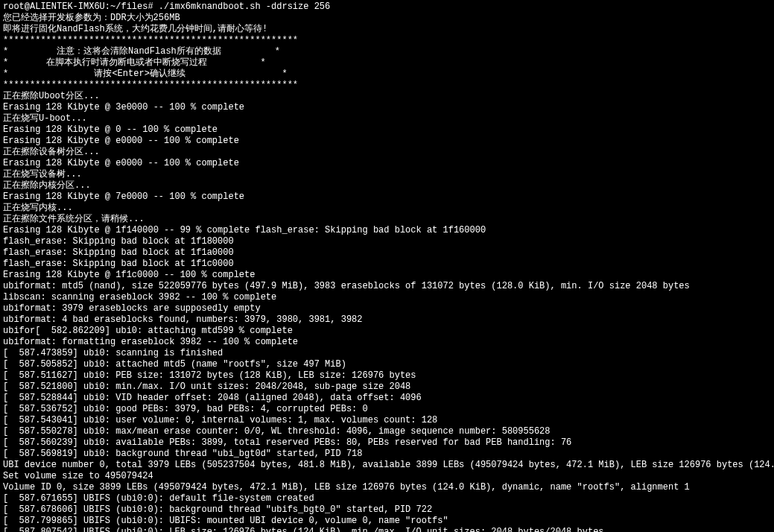 Image resolution: width=774 pixels, height=532 pixels. I want to click on terminal-line: flash_erase: Skipping bad block at 1f1a0…, so click(387, 253).